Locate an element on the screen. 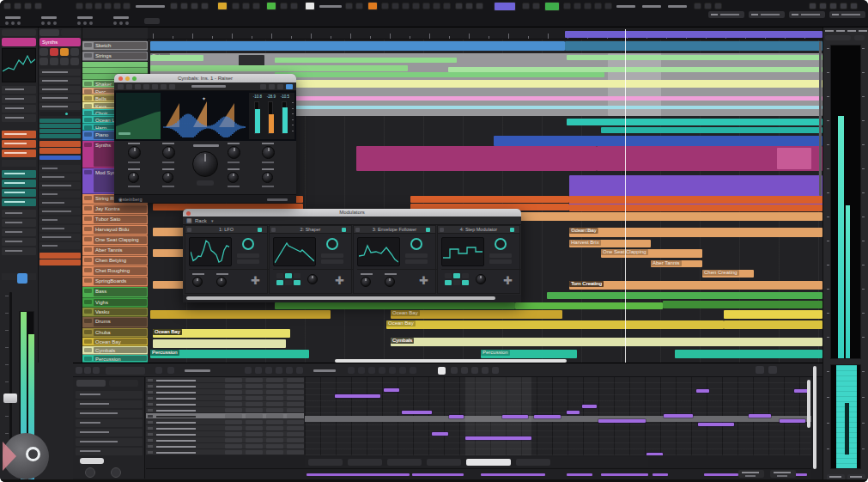 The image size is (868, 482). modulator-panel: 4: Step Modulator✚ is located at coordinates (479, 259).